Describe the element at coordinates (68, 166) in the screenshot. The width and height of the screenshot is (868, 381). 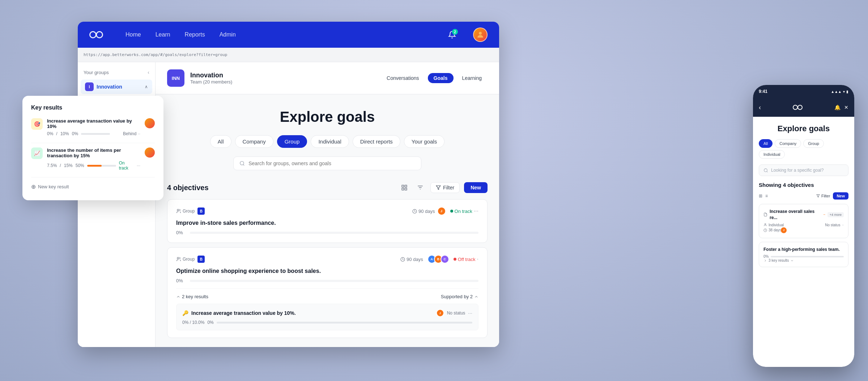
I see `kr-target-2: 15%` at that location.